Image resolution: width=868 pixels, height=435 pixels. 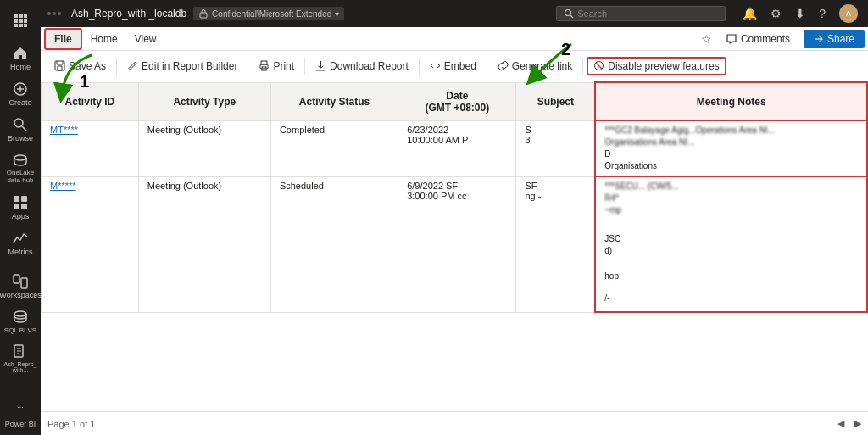 What do you see at coordinates (20, 130) in the screenshot?
I see `sidebar-item-browse: Browse` at bounding box center [20, 130].